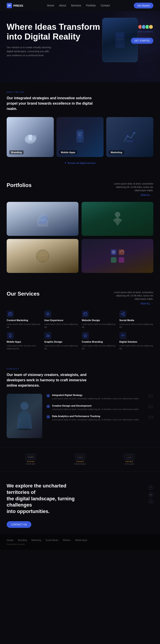 The width and height of the screenshot is (160, 644). Describe the element at coordinates (146, 28) in the screenshot. I see `hero-avatars: 40K CLIENTS` at that location.